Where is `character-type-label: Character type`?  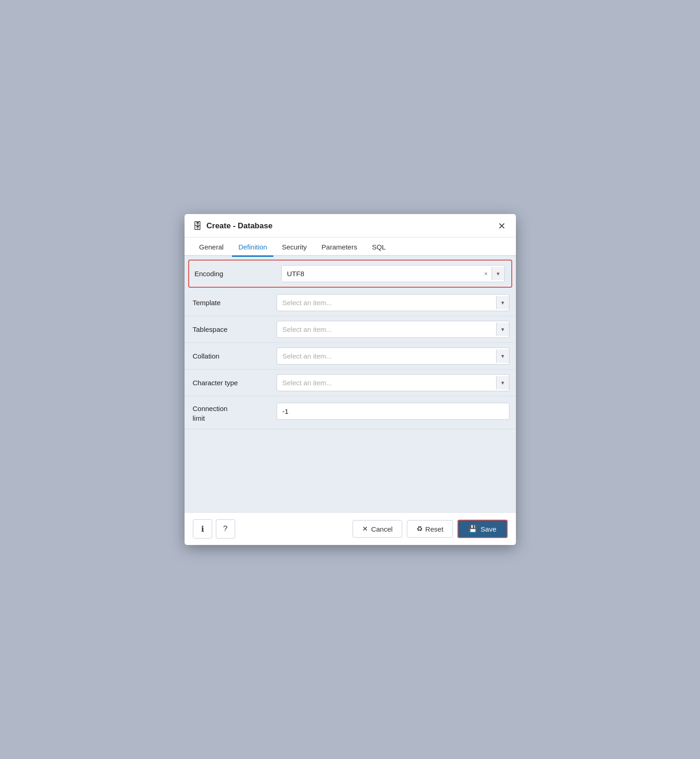 character-type-label: Character type is located at coordinates (231, 383).